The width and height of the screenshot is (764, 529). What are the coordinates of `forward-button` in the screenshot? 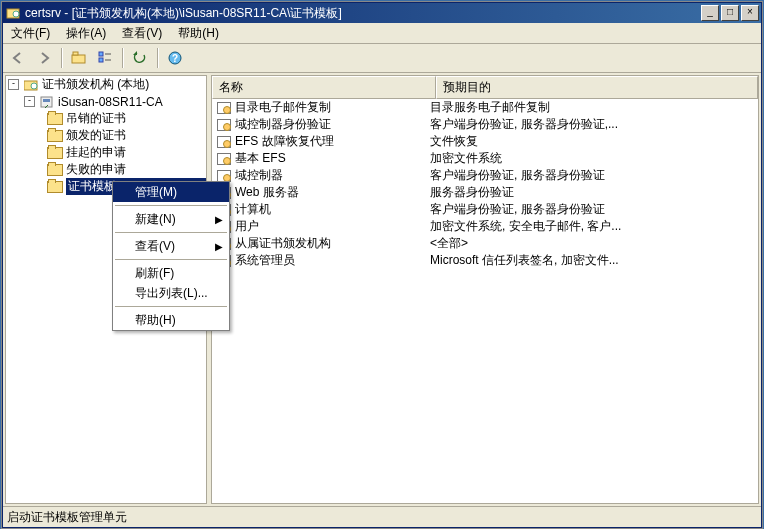 It's located at (44, 58).